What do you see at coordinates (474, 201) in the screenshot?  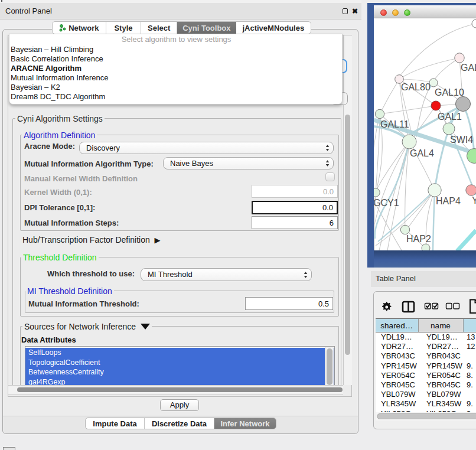 I see `svg-text: Y` at bounding box center [474, 201].